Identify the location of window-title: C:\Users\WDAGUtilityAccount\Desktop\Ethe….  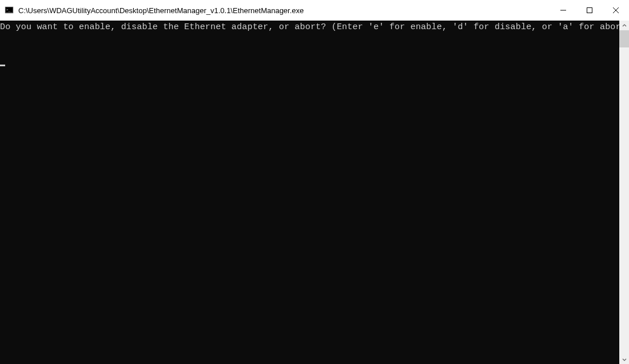
(284, 10).